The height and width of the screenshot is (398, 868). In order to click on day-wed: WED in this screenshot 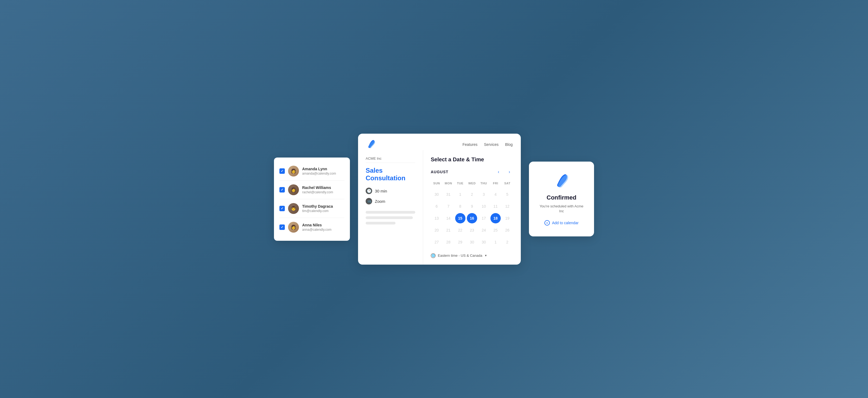, I will do `click(472, 183)`.